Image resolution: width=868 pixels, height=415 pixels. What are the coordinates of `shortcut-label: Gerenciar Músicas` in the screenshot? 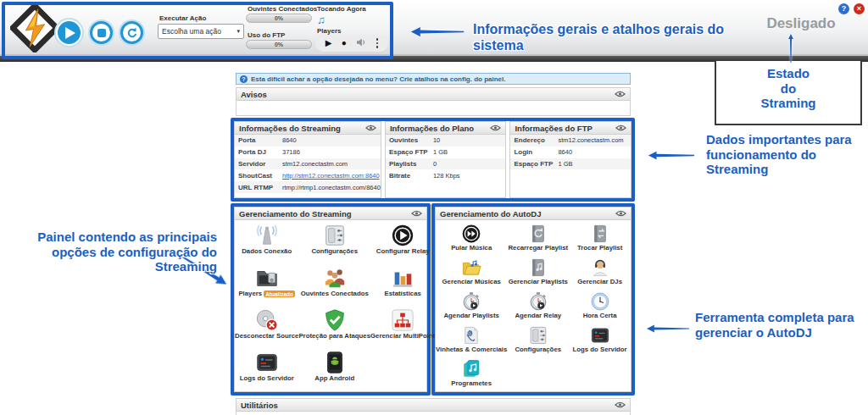 It's located at (471, 283).